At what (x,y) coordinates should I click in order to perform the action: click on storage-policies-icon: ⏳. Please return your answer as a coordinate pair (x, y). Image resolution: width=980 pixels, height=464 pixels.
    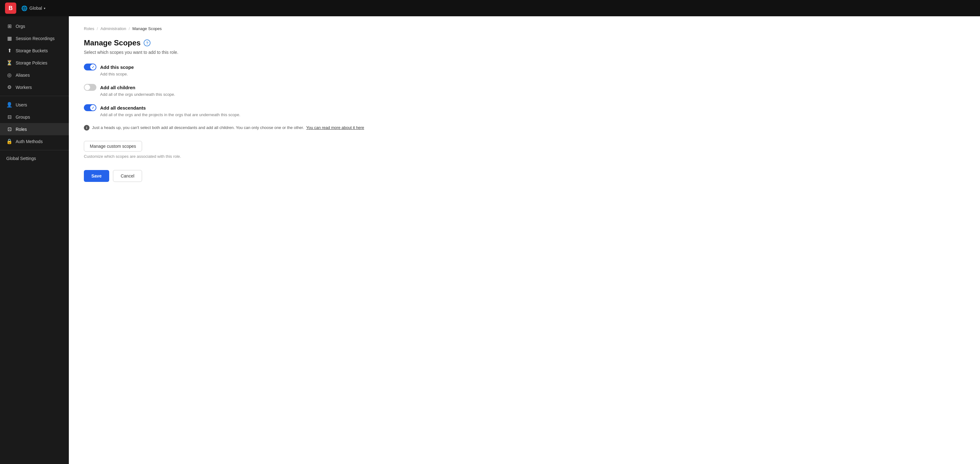
    Looking at the image, I should click on (9, 63).